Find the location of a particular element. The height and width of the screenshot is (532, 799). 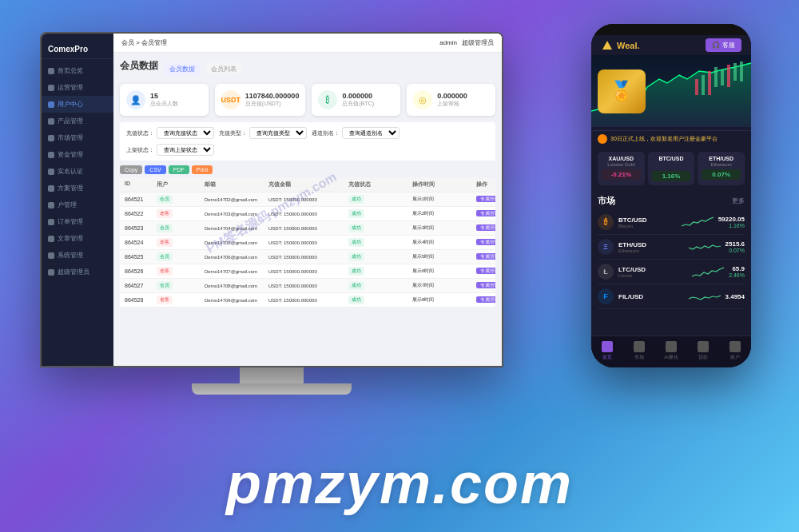

csv-button: CSV is located at coordinates (155, 169).